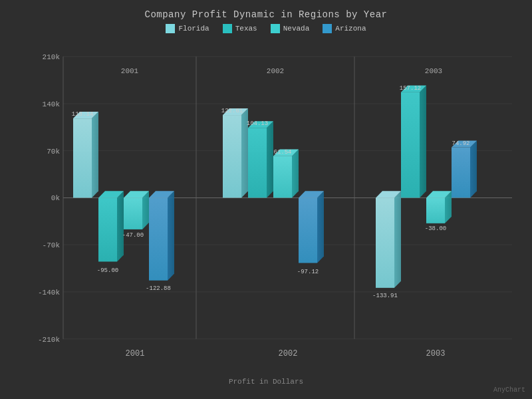 The height and width of the screenshot is (399, 532). Describe the element at coordinates (188, 29) in the screenshot. I see `legend-item-florida: Florida` at that location.